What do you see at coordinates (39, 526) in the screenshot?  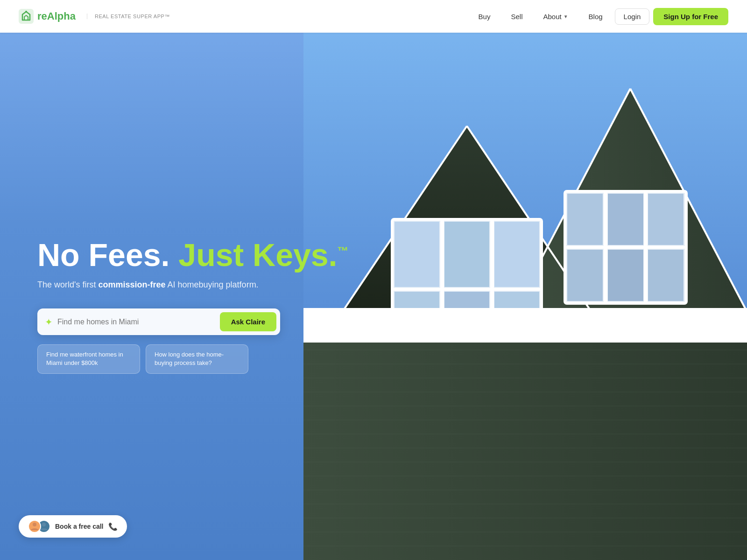 I see `agent-avatars` at bounding box center [39, 526].